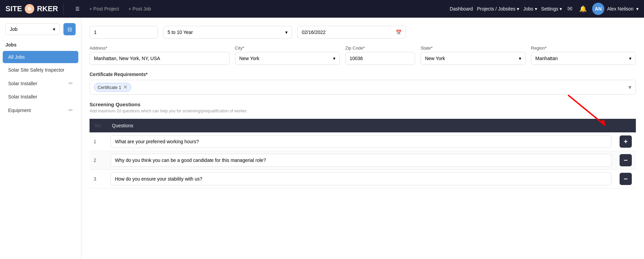 The height and width of the screenshot is (259, 644). Describe the element at coordinates (380, 58) in the screenshot. I see `zip-input` at that location.